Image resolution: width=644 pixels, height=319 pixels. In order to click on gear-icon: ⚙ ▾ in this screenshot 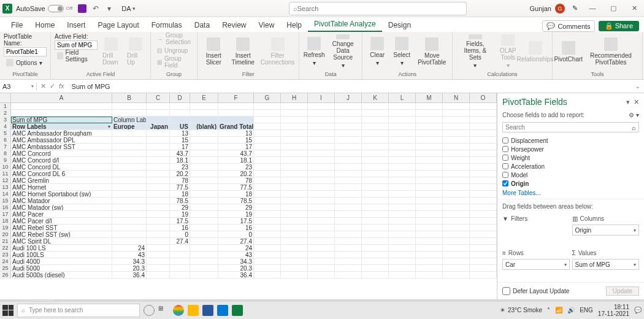, I will do `click(634, 115)`.